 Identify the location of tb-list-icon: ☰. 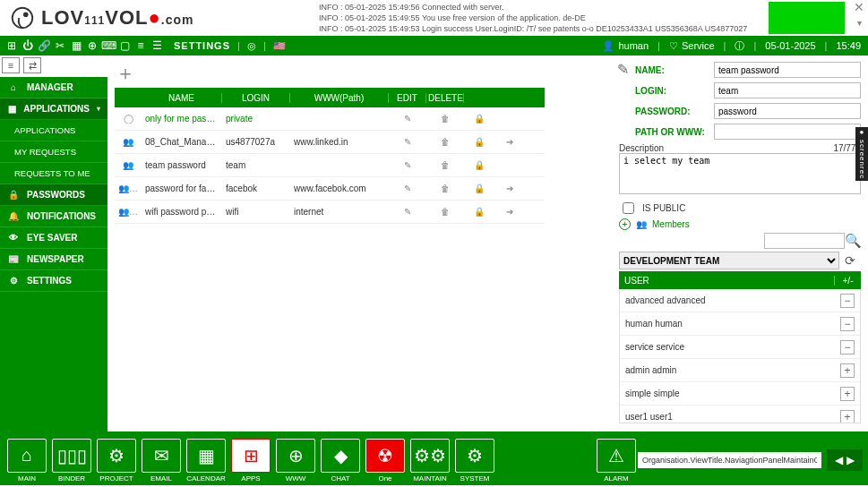
(157, 46).